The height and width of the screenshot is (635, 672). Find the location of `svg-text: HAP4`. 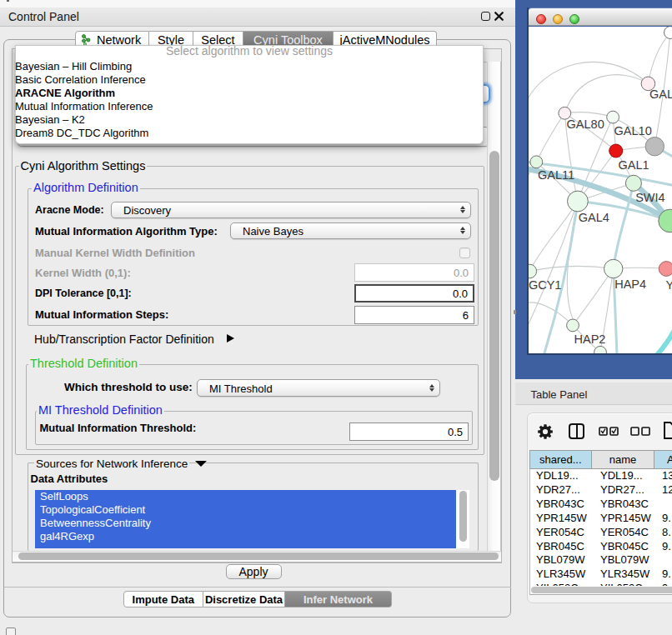

svg-text: HAP4 is located at coordinates (630, 284).